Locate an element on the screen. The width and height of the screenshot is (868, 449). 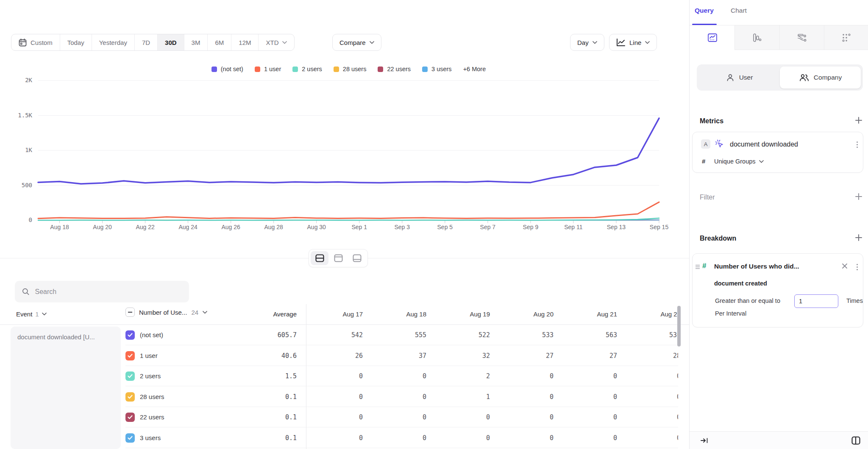
drag-handle-icon is located at coordinates (698, 266).